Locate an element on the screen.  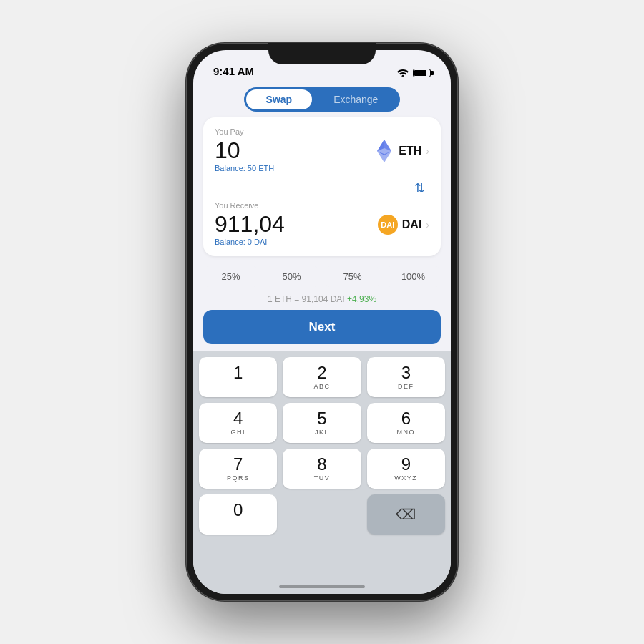
key-7: 7 PQRS is located at coordinates (238, 469).